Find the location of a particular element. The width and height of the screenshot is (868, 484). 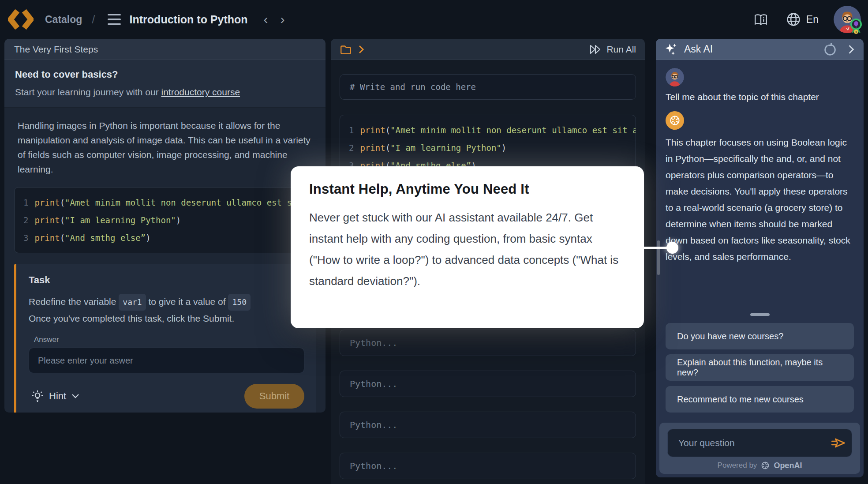

basics-title: Need to cover basics? is located at coordinates (165, 75).